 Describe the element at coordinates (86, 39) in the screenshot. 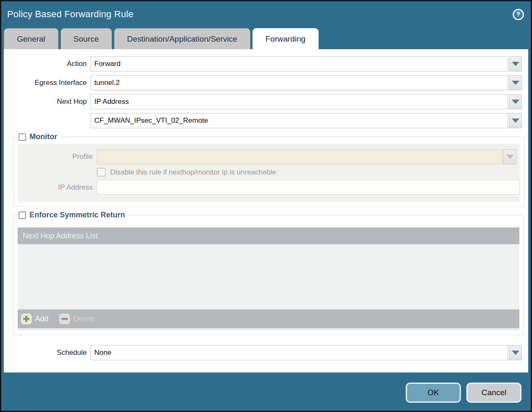

I see `tab-source-label: Source` at that location.